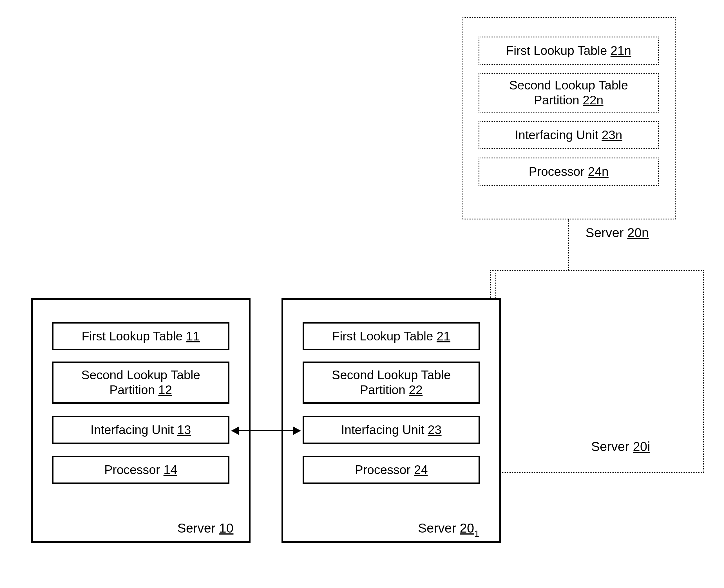 The image size is (724, 588). Describe the element at coordinates (421, 469) in the screenshot. I see `server-201-processor-ref: 24` at that location.